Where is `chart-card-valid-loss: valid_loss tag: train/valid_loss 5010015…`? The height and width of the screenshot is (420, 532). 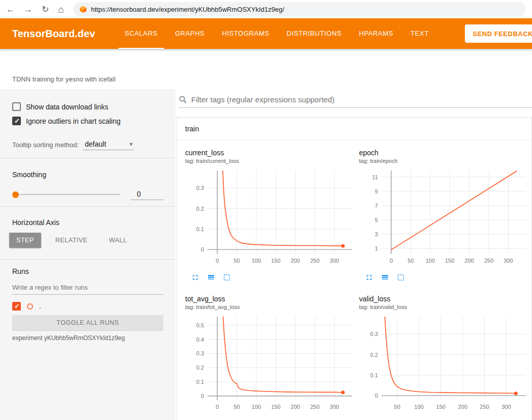 chart-card-valid-loss: valid_loss tag: train/valid_loss 5010015… is located at coordinates (445, 357).